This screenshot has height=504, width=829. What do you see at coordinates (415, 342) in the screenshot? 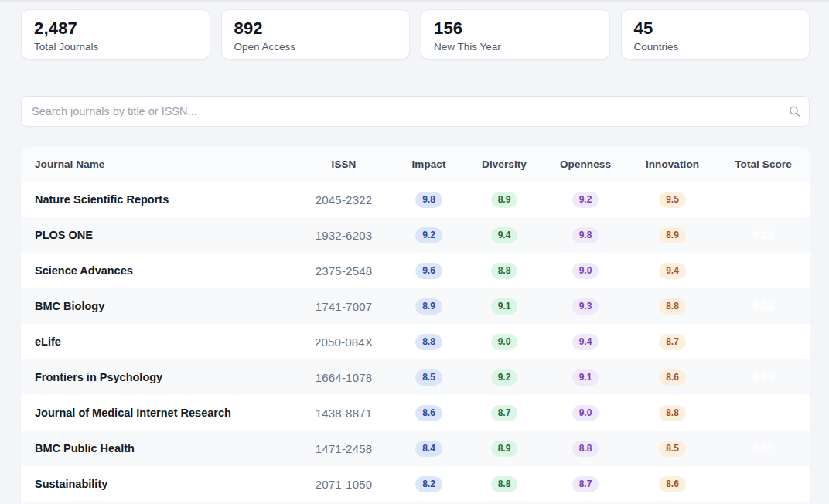
I see `table-row: eLife 2050-084X 8.8 9.0 9.4 8.7 8.97` at bounding box center [415, 342].